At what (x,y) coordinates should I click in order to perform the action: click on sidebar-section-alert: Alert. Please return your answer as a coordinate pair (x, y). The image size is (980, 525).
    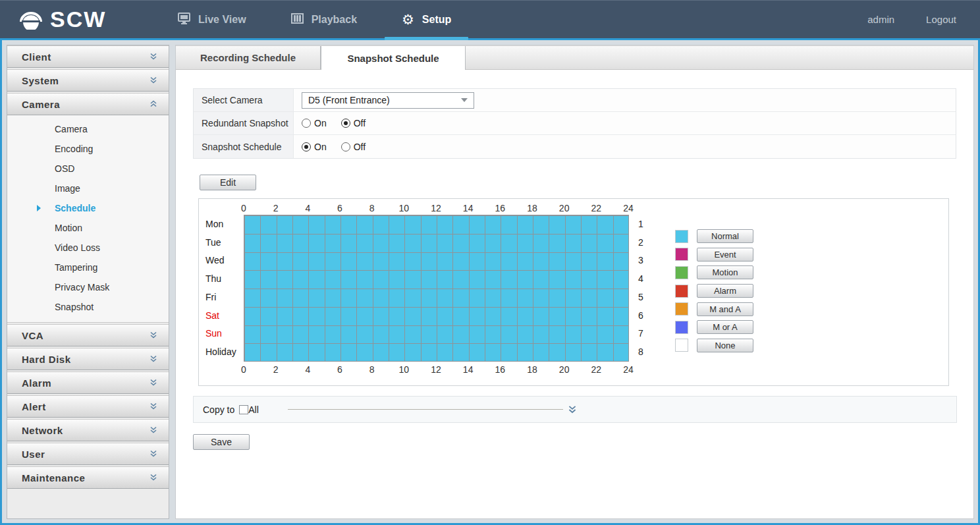
    Looking at the image, I should click on (88, 406).